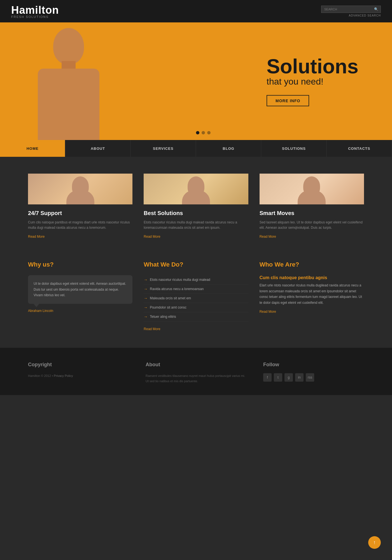  What do you see at coordinates (196, 296) in the screenshot?
I see `info-row: Why us? Ut te dolor dapibus eget eleint …` at bounding box center [196, 296].